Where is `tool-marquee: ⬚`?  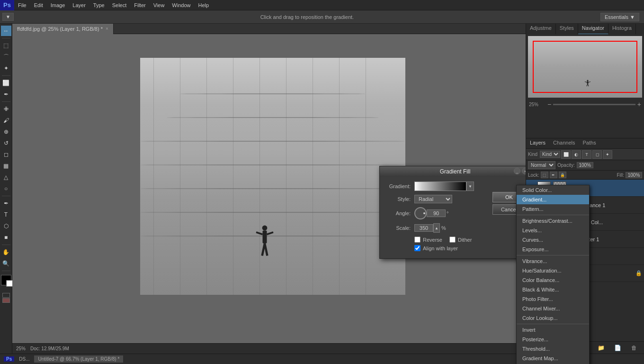
tool-marquee: ⬚ is located at coordinates (6, 46).